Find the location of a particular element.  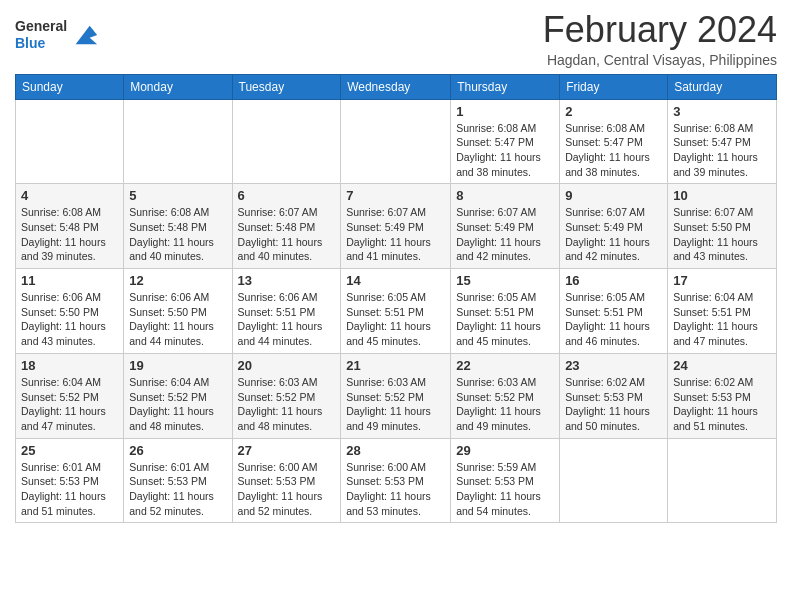

calendar-cell: 27Sunrise: 6:00 AM Sunset: 5:53 PM Dayli… is located at coordinates (286, 480).